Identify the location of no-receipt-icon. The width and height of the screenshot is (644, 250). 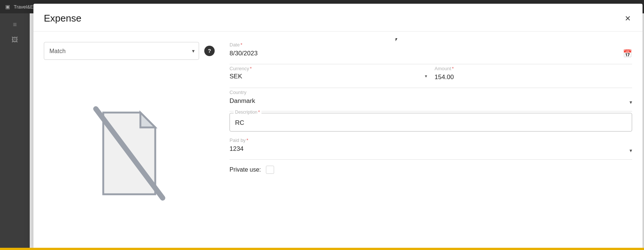
(129, 153).